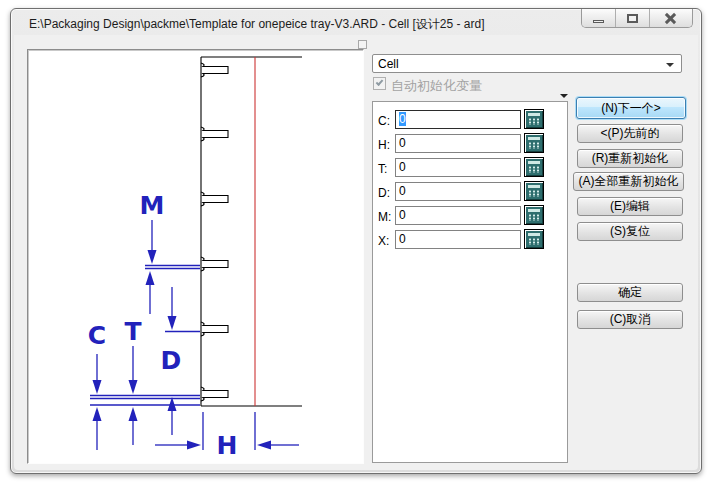 This screenshot has width=714, height=492. What do you see at coordinates (471, 145) in the screenshot?
I see `variable-row: H: 0` at bounding box center [471, 145].